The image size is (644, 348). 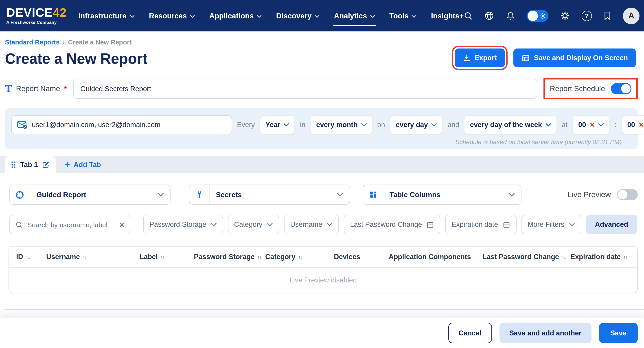 What do you see at coordinates (322, 57) in the screenshot?
I see `page-header: Create a New Report Export Save and Disp…` at bounding box center [322, 57].